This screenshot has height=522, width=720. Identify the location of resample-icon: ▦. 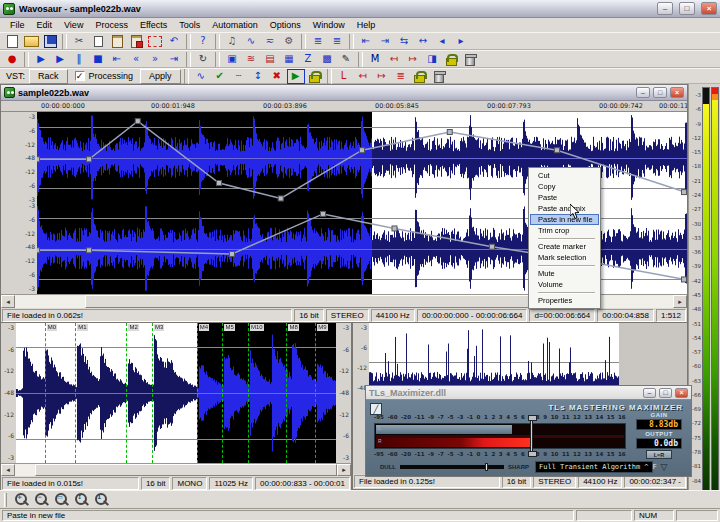
(289, 60).